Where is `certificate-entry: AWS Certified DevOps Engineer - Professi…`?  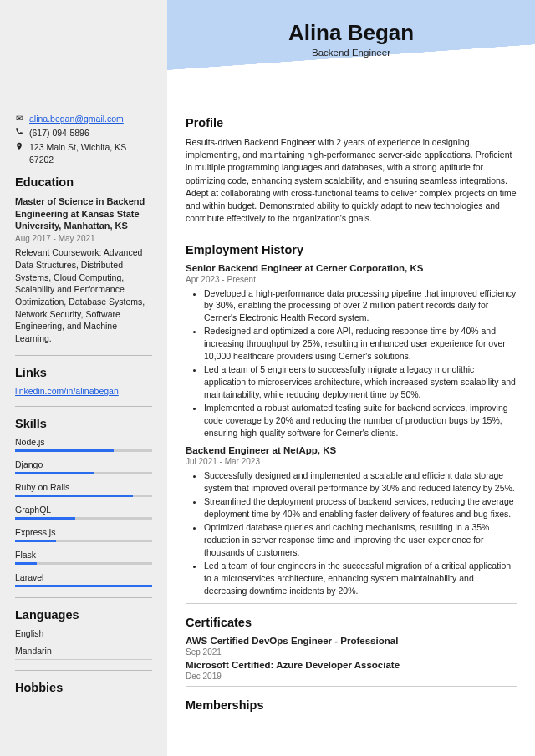
certificate-entry: AWS Certified DevOps Engineer - Professi… is located at coordinates (351, 647).